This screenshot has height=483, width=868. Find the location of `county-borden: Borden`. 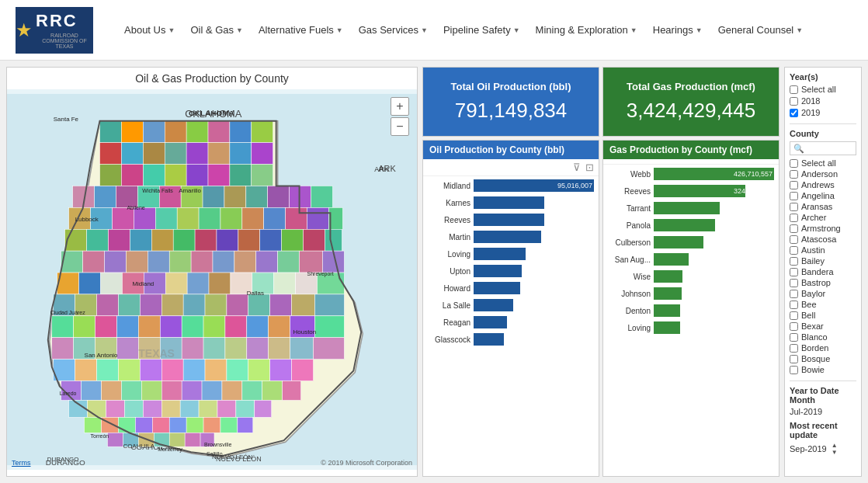

county-borden: Borden is located at coordinates (823, 348).